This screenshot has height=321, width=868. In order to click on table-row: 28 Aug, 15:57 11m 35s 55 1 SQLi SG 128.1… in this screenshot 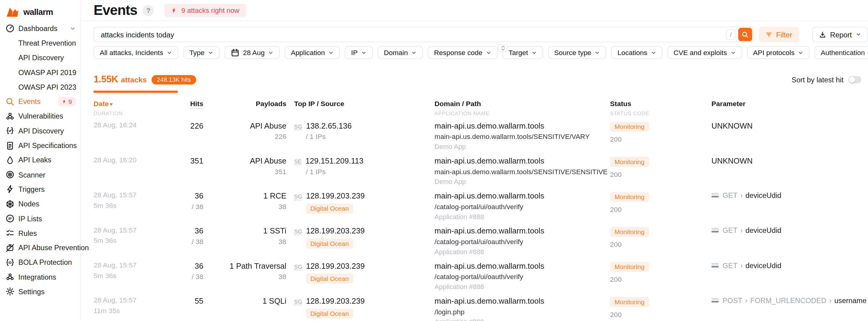, I will do `click(480, 306)`.